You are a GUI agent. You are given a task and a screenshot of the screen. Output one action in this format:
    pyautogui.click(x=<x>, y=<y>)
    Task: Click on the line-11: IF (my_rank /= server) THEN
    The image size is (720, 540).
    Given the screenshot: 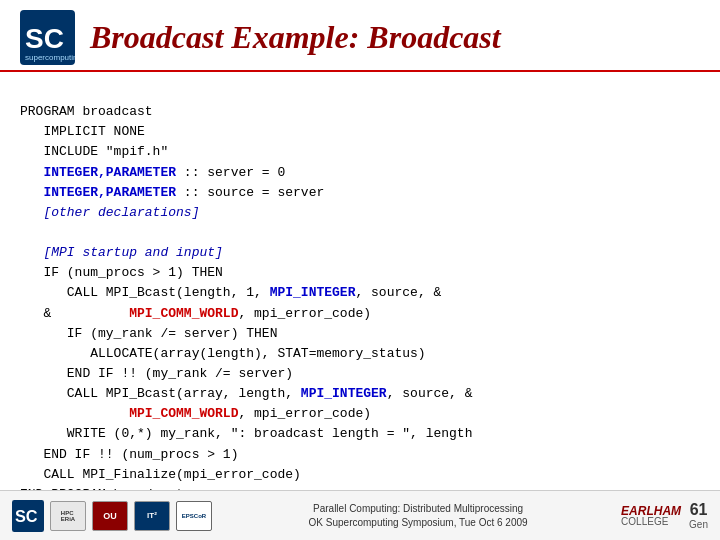 What is the action you would take?
    pyautogui.click(x=148, y=334)
    